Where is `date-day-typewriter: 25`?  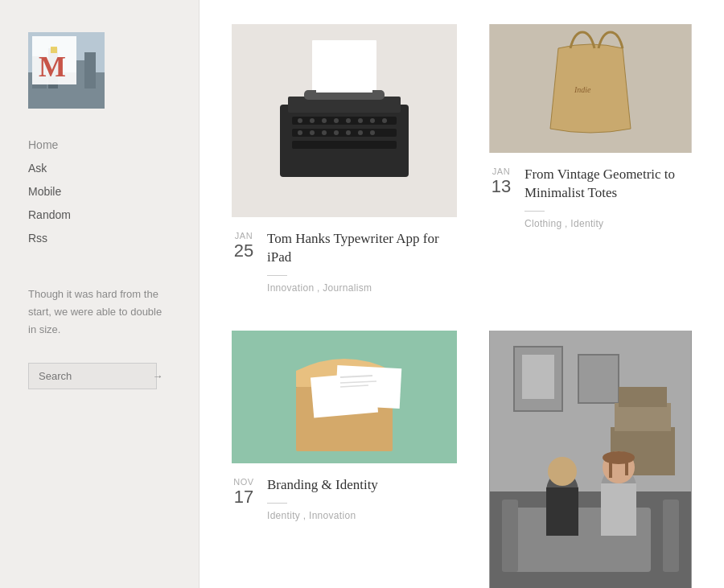
date-day-typewriter: 25 is located at coordinates (244, 251).